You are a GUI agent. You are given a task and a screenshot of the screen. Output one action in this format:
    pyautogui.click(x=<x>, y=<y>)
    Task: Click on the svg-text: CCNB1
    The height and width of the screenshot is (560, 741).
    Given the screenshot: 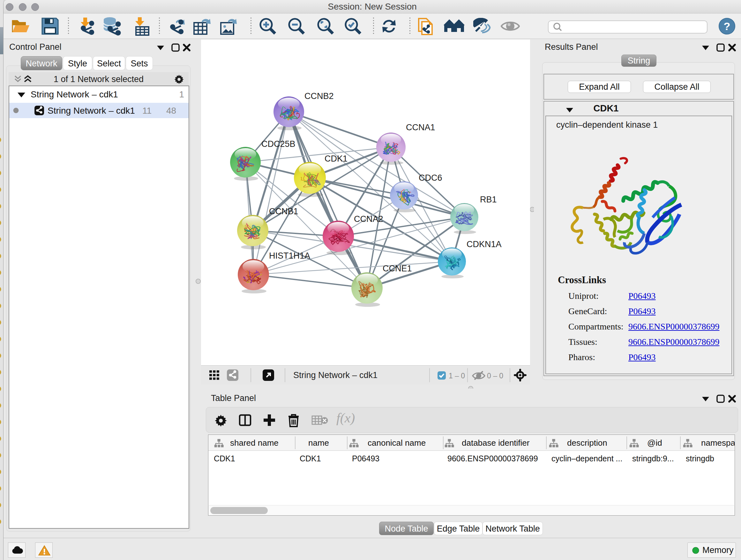 What is the action you would take?
    pyautogui.click(x=284, y=211)
    